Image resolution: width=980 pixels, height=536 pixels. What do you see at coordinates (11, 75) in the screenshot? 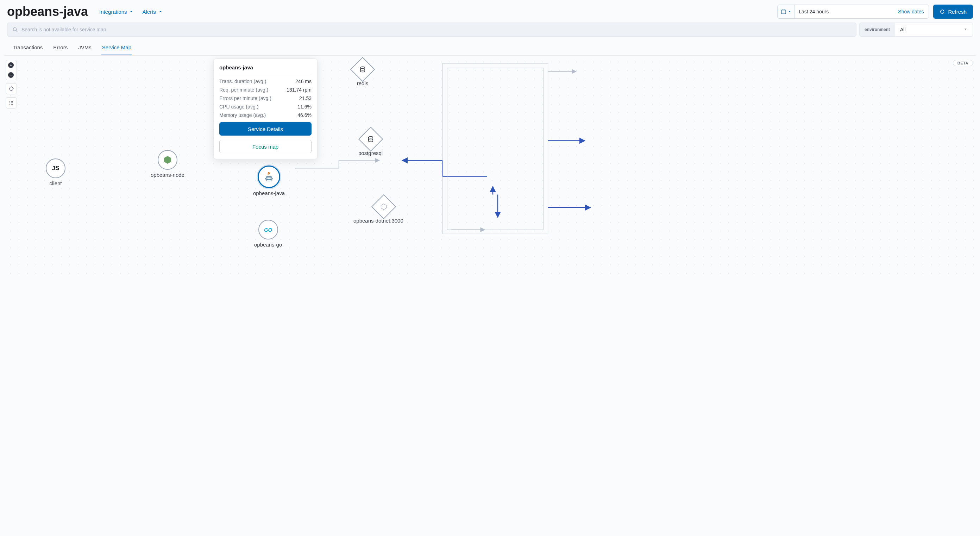
I see `zoom-out-button: −` at bounding box center [11, 75].